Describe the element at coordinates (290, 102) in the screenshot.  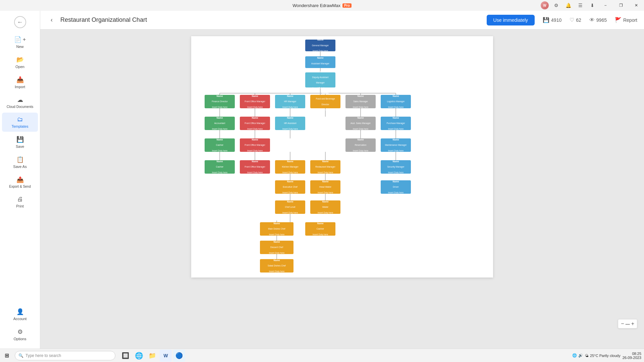
I see `org-node-hr: NameHR ManagerInsert Duty here` at that location.